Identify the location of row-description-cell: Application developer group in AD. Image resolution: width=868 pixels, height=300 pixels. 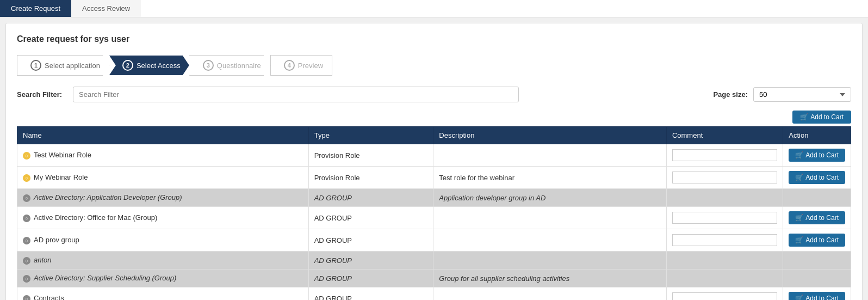
(550, 198).